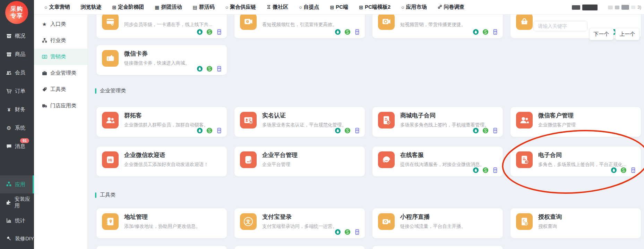  What do you see at coordinates (133, 115) in the screenshot?
I see `app-card-title: 群拓客` at bounding box center [133, 115].